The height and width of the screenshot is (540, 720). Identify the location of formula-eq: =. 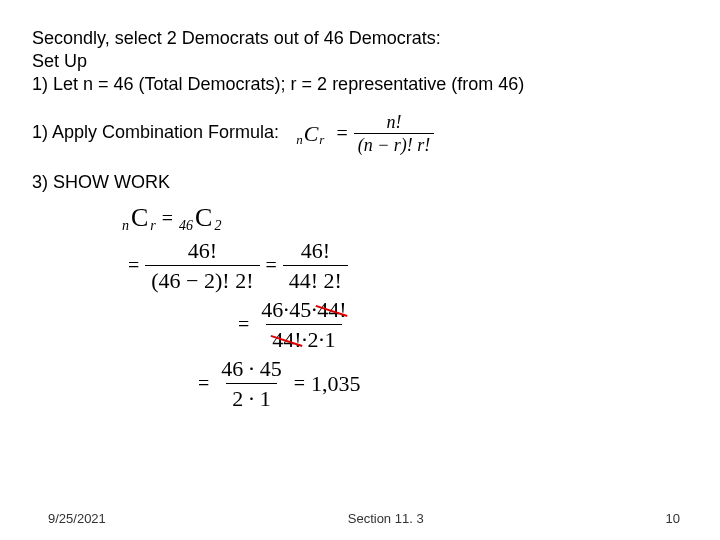
(342, 134).